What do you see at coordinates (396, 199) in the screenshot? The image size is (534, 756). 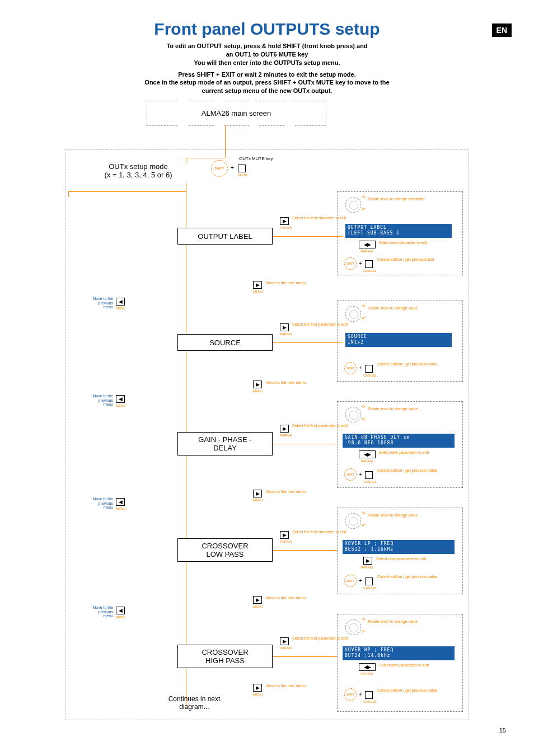 I see `rotate-char: Rotate knob to change character` at bounding box center [396, 199].